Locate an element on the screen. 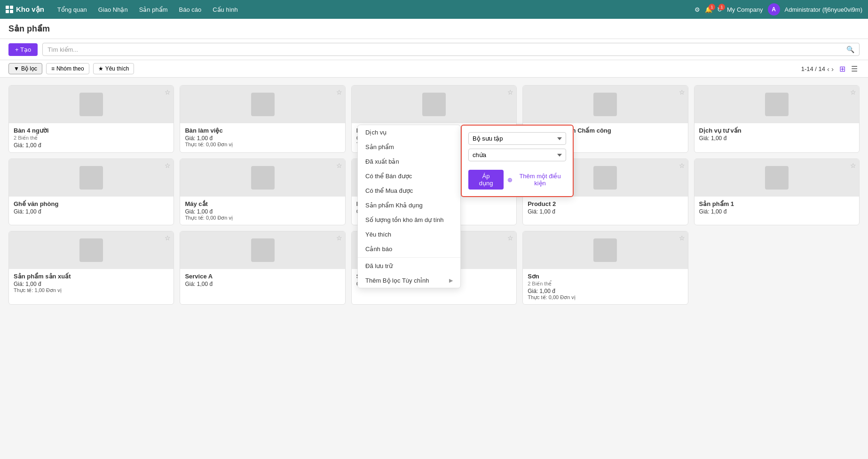 This screenshot has width=868, height=459. filter-menu-item: Sản phẩm Khả dụng is located at coordinates (409, 205).